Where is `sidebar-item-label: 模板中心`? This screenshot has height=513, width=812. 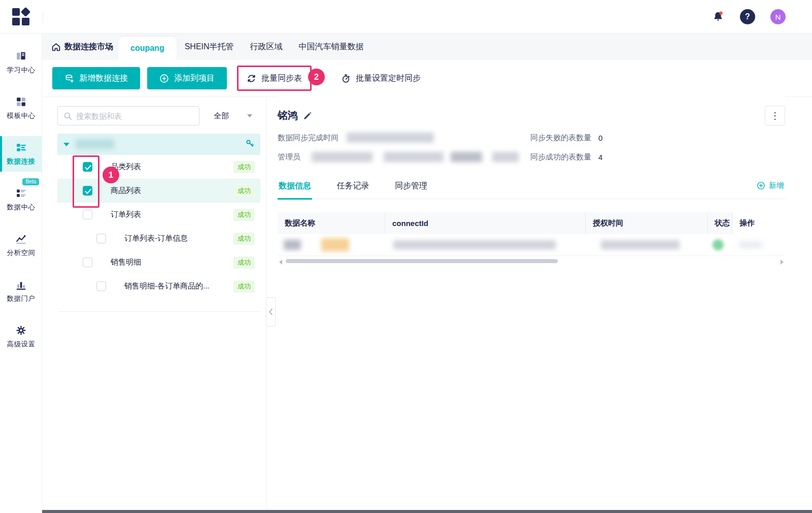 sidebar-item-label: 模板中心 is located at coordinates (21, 116).